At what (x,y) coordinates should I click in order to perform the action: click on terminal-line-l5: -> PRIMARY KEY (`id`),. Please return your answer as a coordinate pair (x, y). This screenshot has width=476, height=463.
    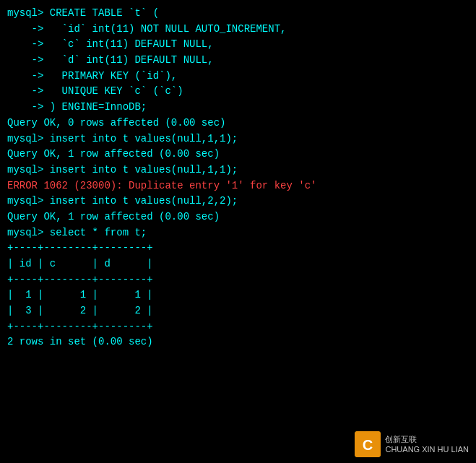
    Looking at the image, I should click on (238, 77).